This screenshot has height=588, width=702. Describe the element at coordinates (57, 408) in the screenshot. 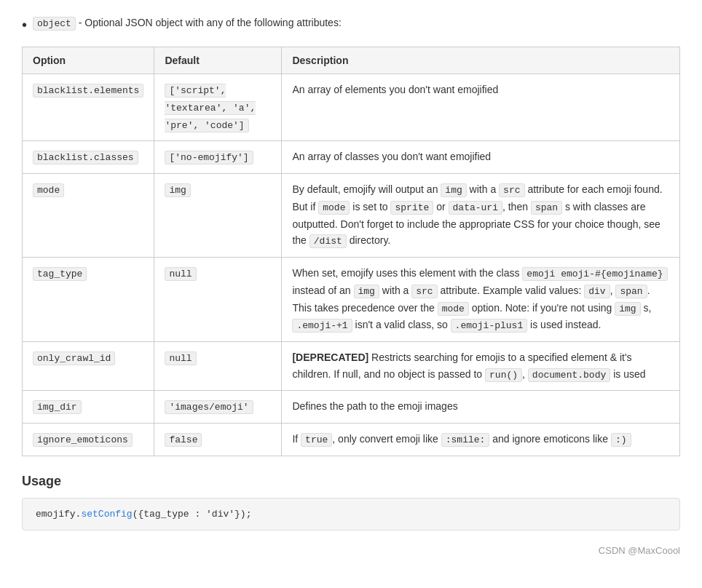

I see `option-code: img_dir` at that location.